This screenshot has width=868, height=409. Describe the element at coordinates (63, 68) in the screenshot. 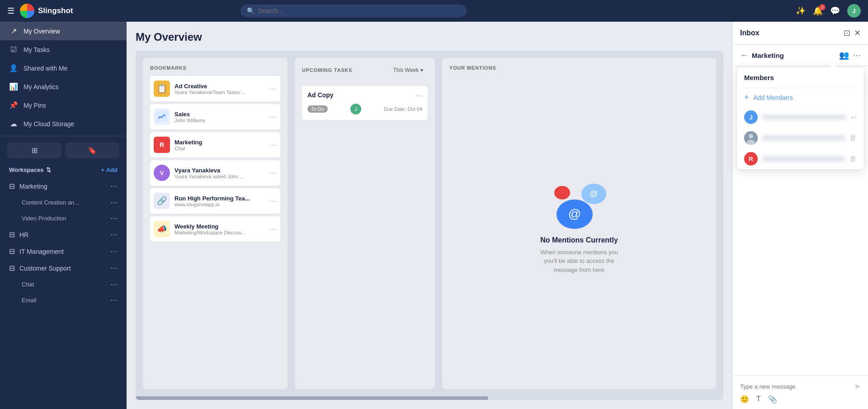

I see `sidebar-item-shared-with-me: 👤 Shared with Me` at that location.